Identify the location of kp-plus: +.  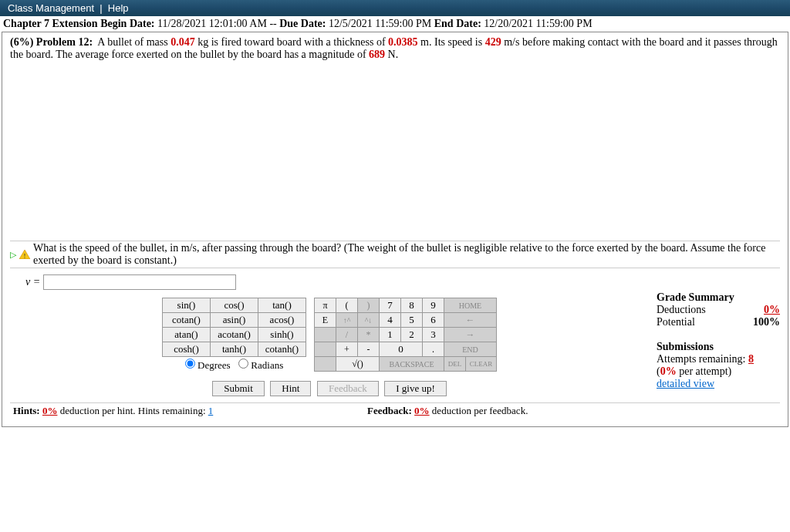
(347, 350).